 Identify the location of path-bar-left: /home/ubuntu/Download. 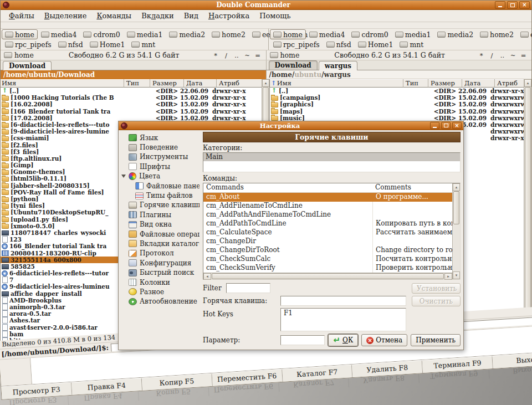
(134, 75).